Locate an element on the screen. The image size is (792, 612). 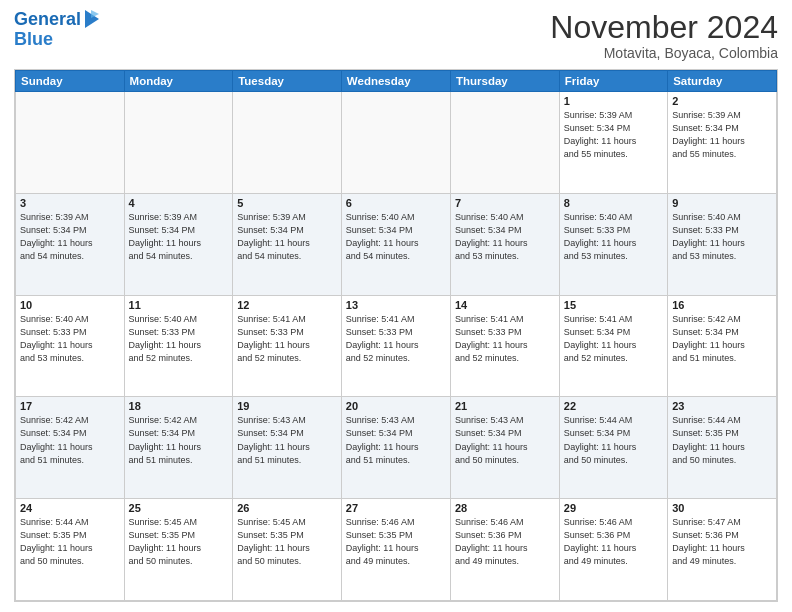
day-cell: 15Sunrise: 5:41 AM Sunset: 5:34 PM Dayli… is located at coordinates (613, 346).